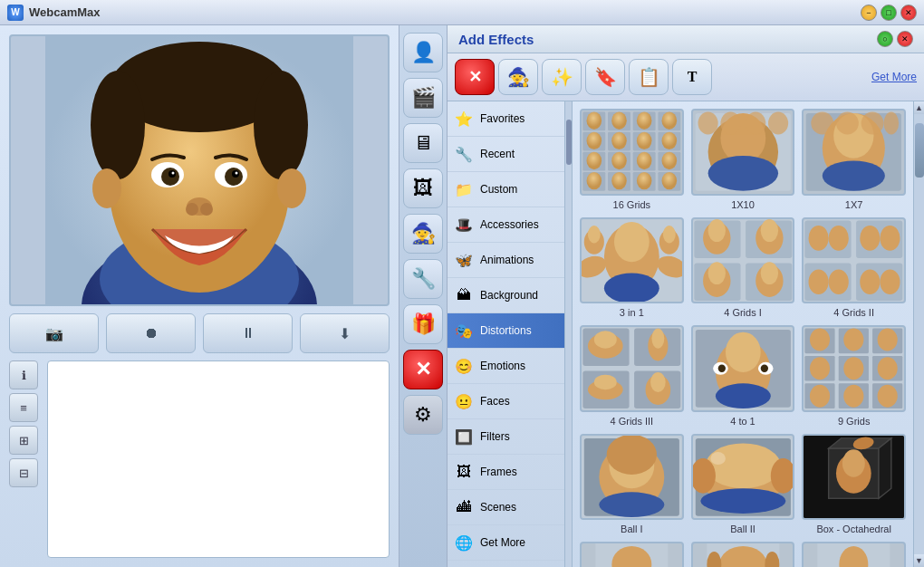  What do you see at coordinates (853, 159) in the screenshot?
I see `effect-1x7: 1X7` at bounding box center [853, 159].